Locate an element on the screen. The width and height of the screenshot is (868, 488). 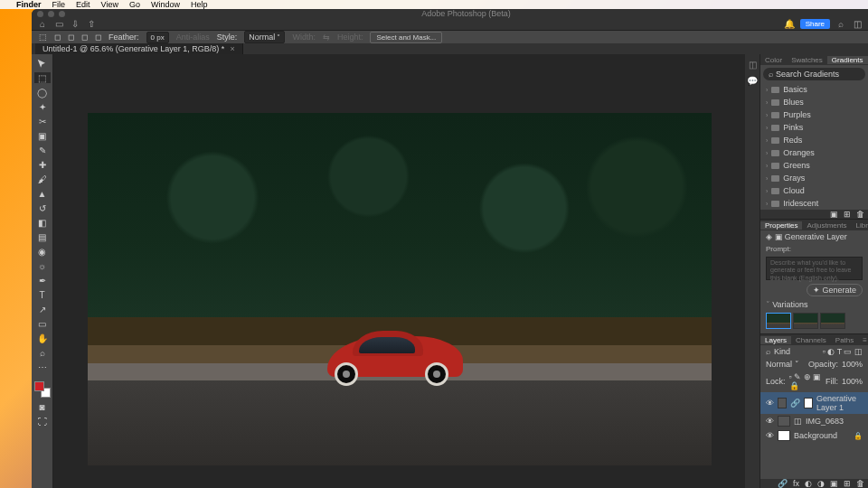
gradient-folder: ›Greens is located at coordinates (814, 165).